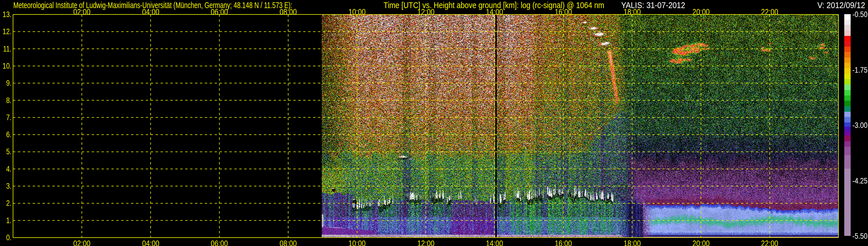 This screenshot has height=246, width=868. What do you see at coordinates (7, 66) in the screenshot?
I see `y-tick-label: 10.` at bounding box center [7, 66].